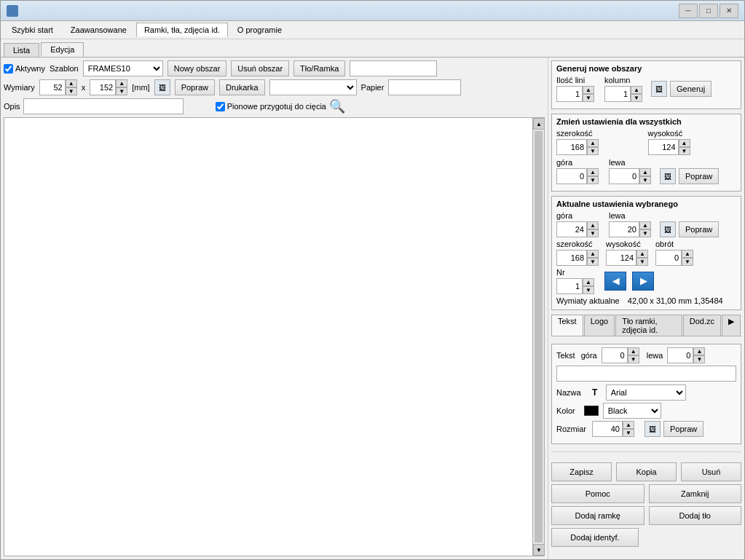 The width and height of the screenshot is (745, 560). I want to click on zapisz-button: Zapisz, so click(581, 472).